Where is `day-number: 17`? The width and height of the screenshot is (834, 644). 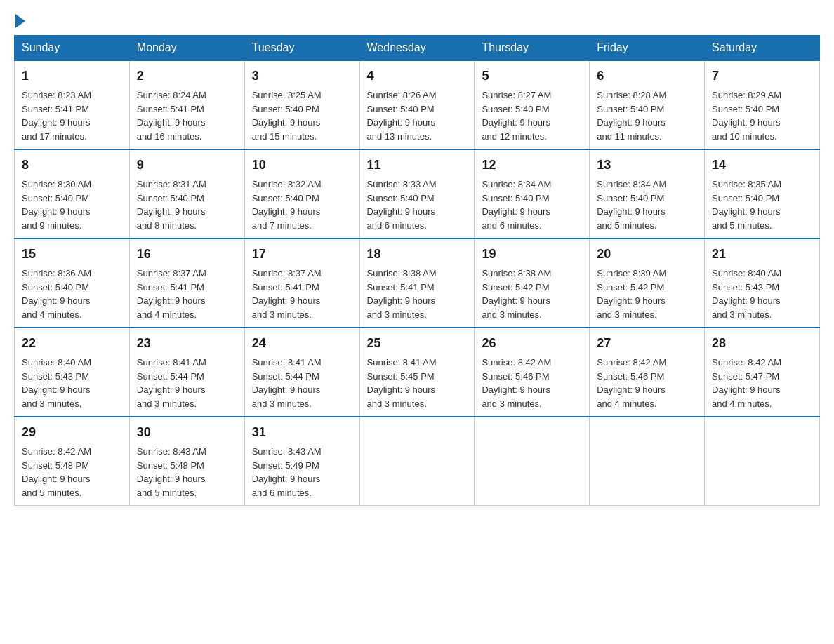
day-number: 17 is located at coordinates (302, 254).